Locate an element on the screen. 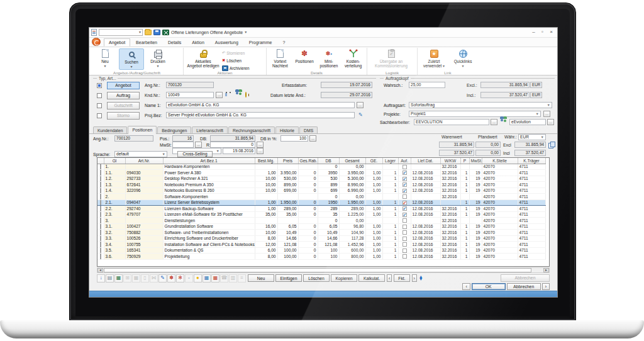  table-cell-best: 10,00 is located at coordinates (266, 179).